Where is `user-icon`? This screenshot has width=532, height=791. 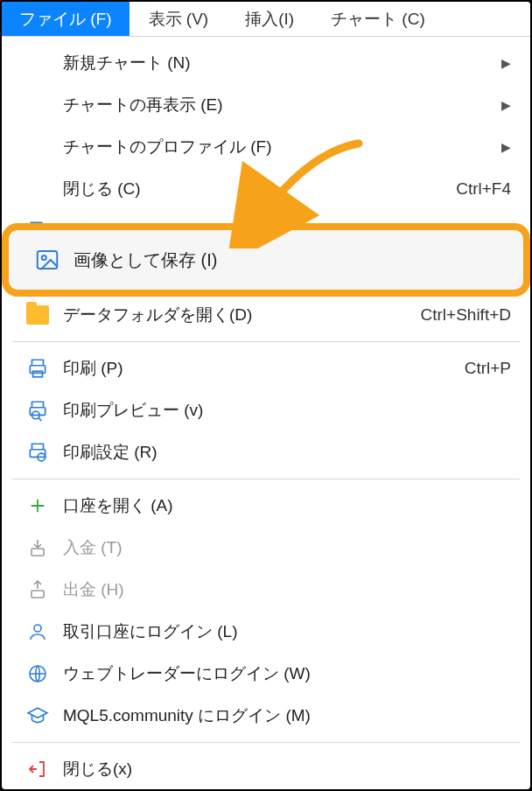 user-icon is located at coordinates (38, 632).